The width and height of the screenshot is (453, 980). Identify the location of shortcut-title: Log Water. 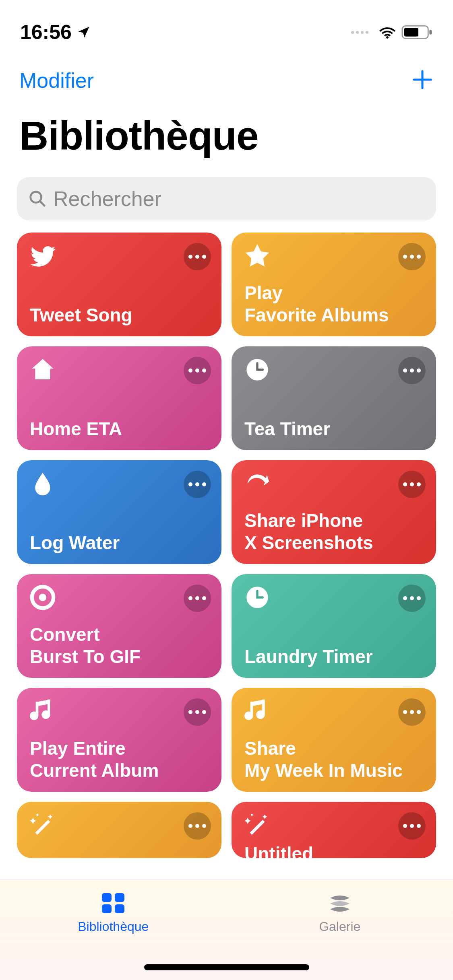
(119, 543).